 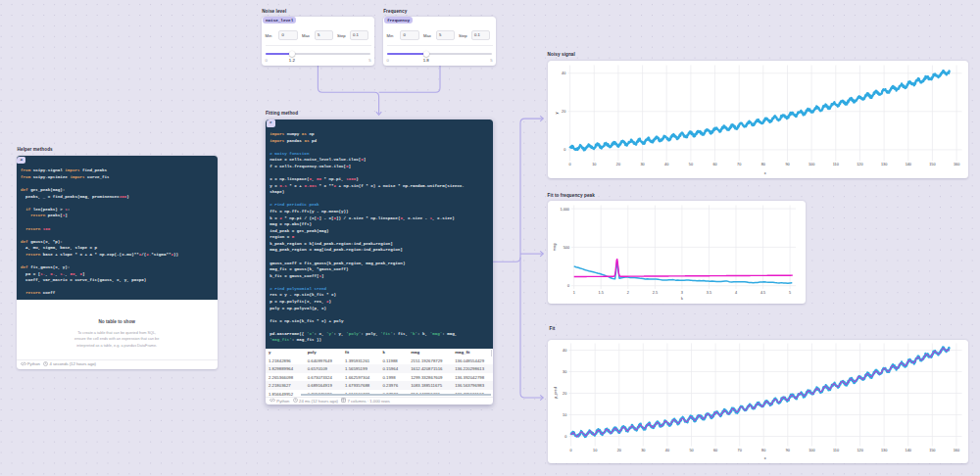 I want to click on svg-text: 140, so click(x=908, y=451).